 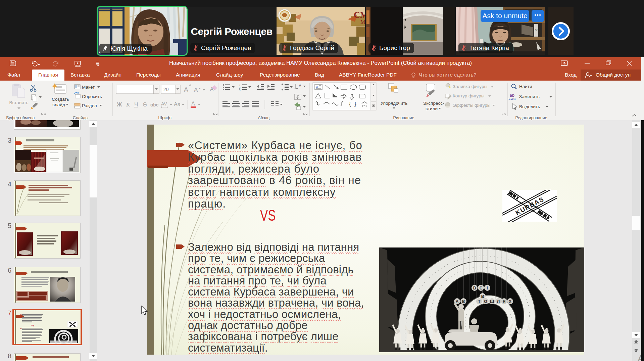 I want to click on svg-text: Ч, so click(x=136, y=105).